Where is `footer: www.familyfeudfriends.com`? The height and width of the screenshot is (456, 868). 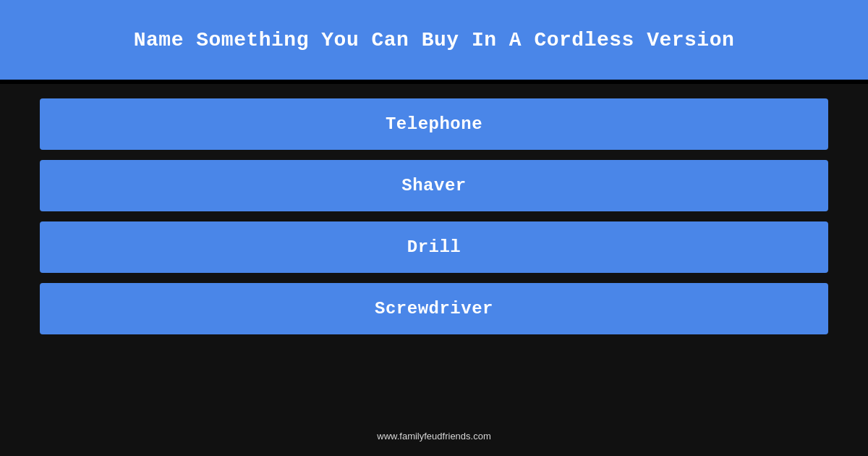 footer: www.familyfeudfriends.com is located at coordinates (434, 438).